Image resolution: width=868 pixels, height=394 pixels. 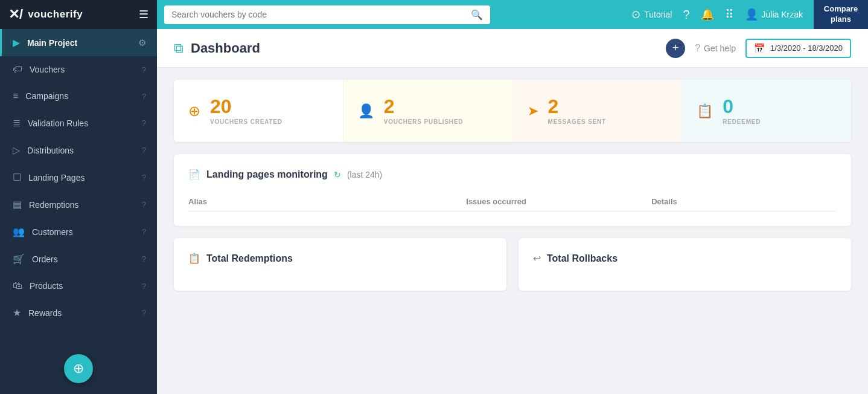 I want to click on redeemed-number: 0, so click(x=741, y=106).